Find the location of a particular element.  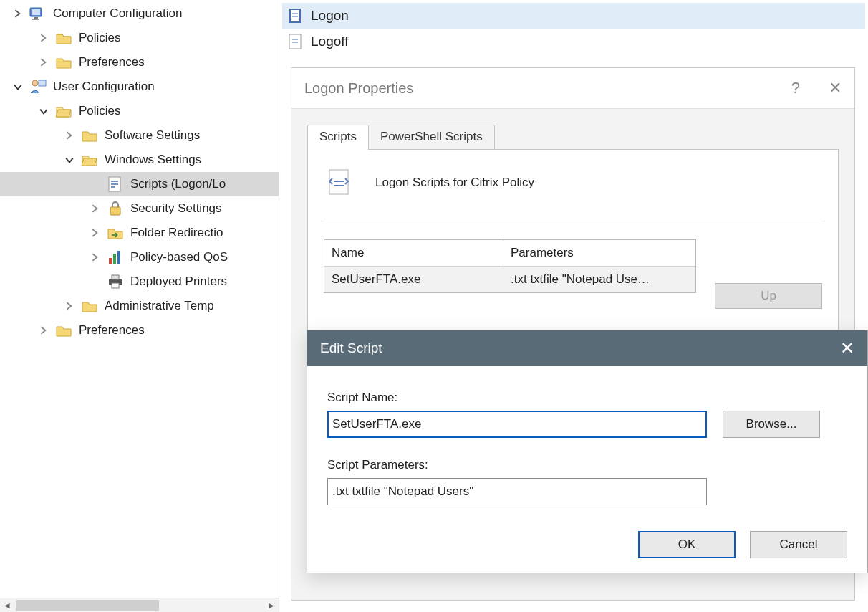

dialog-titlebar: Edit Script ✕ is located at coordinates (587, 348).